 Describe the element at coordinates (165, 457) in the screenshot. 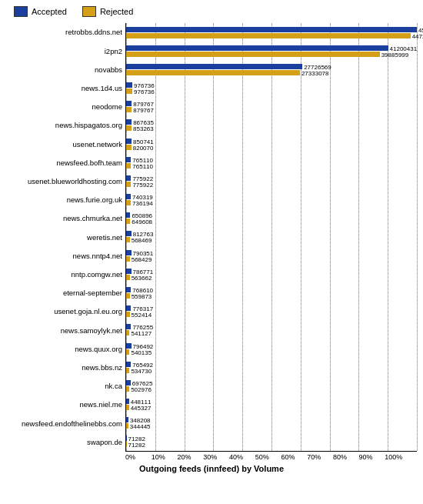

I see `x-axis-label: 10%` at that location.